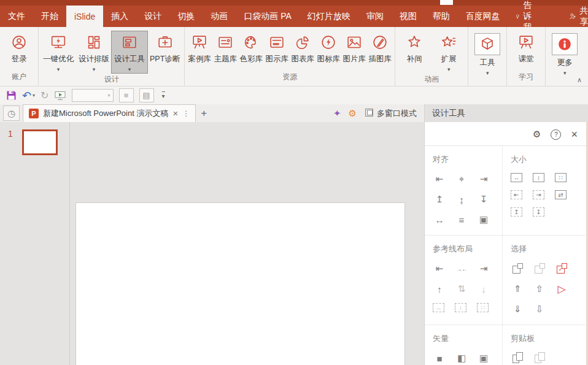 This screenshot has height=365, width=588. I want to click on theme-library-button: 主题库, so click(225, 48).